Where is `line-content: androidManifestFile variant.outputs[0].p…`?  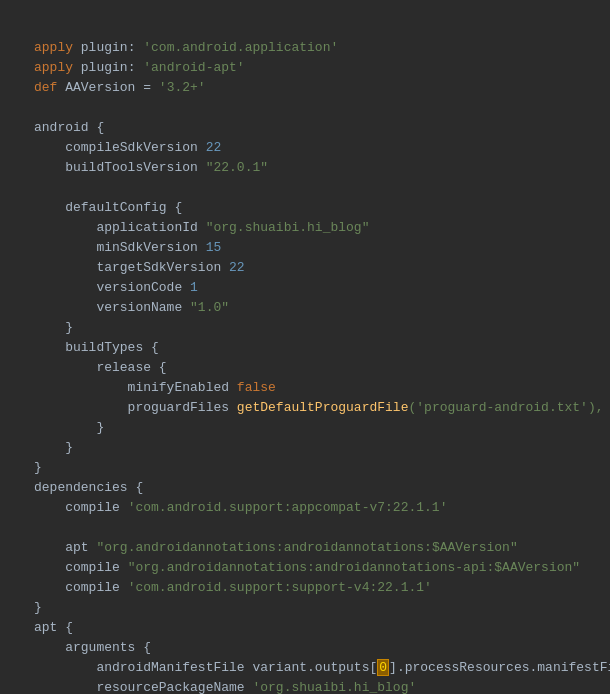
line-content: androidManifestFile variant.outputs[0].p… is located at coordinates (320, 668).